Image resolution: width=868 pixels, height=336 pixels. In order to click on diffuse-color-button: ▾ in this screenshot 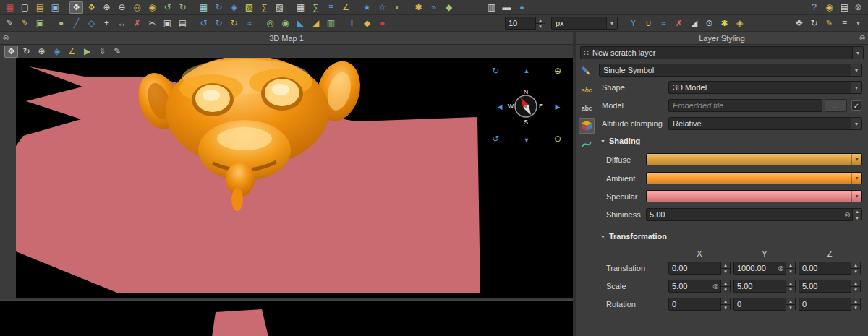, I will do `click(754, 159)`.